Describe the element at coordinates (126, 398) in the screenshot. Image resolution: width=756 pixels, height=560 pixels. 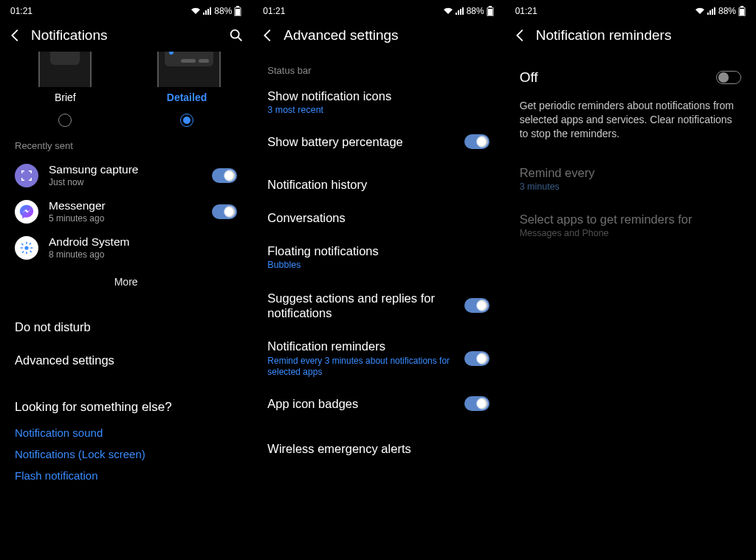
I see `looking-header: Looking for something else?` at that location.